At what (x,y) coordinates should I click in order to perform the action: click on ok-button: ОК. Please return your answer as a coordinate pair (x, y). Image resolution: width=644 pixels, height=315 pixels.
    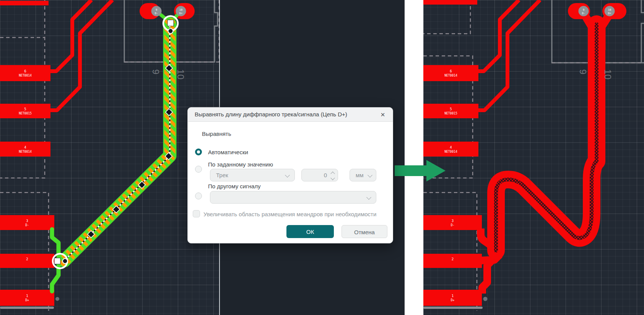
    Looking at the image, I should click on (310, 232).